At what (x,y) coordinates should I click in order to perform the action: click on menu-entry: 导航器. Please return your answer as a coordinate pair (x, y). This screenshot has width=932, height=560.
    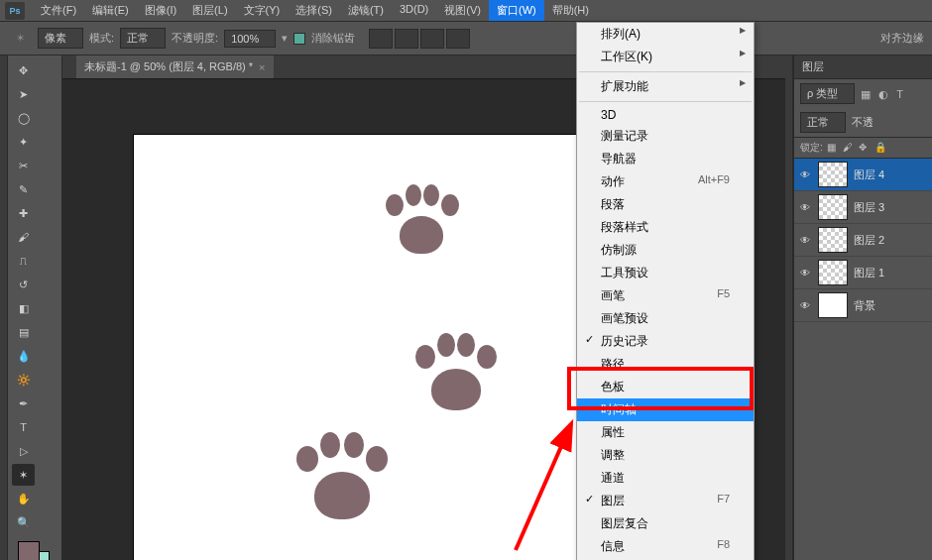
    Looking at the image, I should click on (665, 159).